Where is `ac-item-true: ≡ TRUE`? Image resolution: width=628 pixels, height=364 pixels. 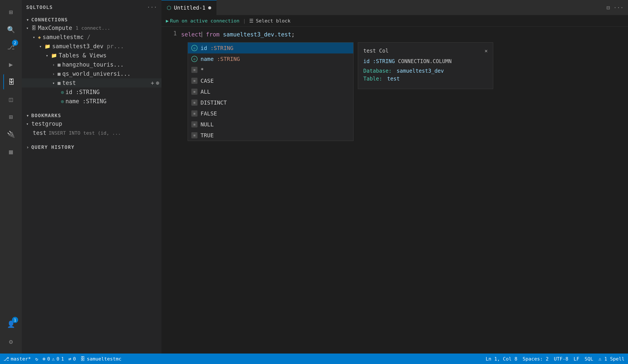
ac-item-true: ≡ TRUE is located at coordinates (271, 135).